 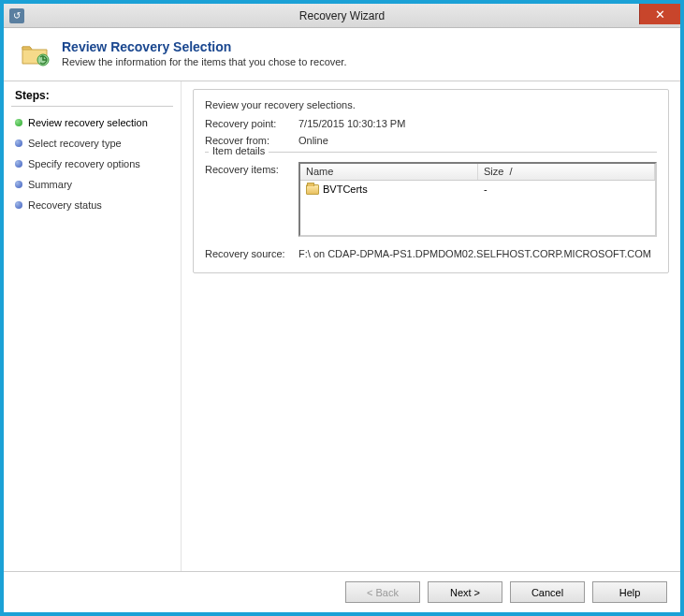 What do you see at coordinates (204, 62) in the screenshot?
I see `page-subtitle: Review the information for the items tha…` at bounding box center [204, 62].